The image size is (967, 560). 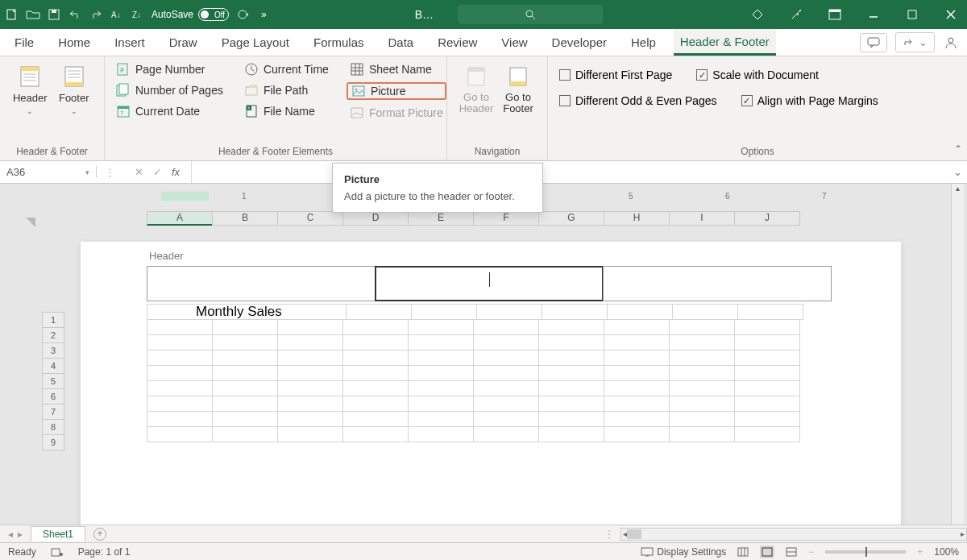 I want to click on picture-button: Picture, so click(x=396, y=91).